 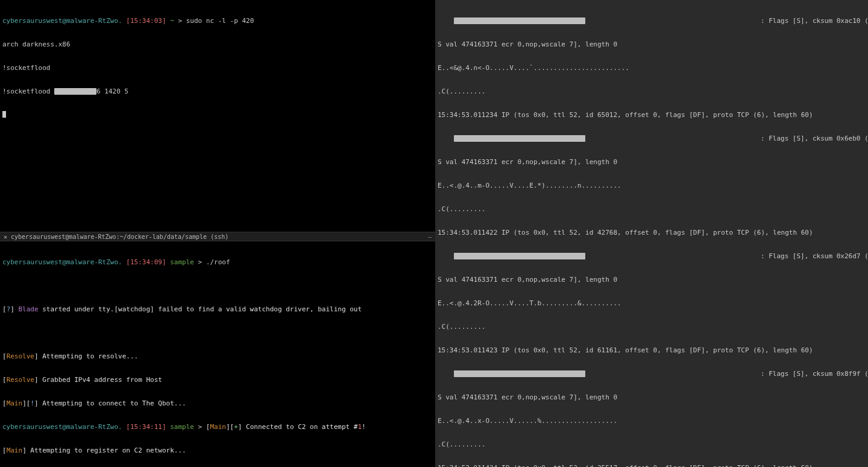 I want to click on prompt-time: [15:34:03], so click(x=146, y=21).